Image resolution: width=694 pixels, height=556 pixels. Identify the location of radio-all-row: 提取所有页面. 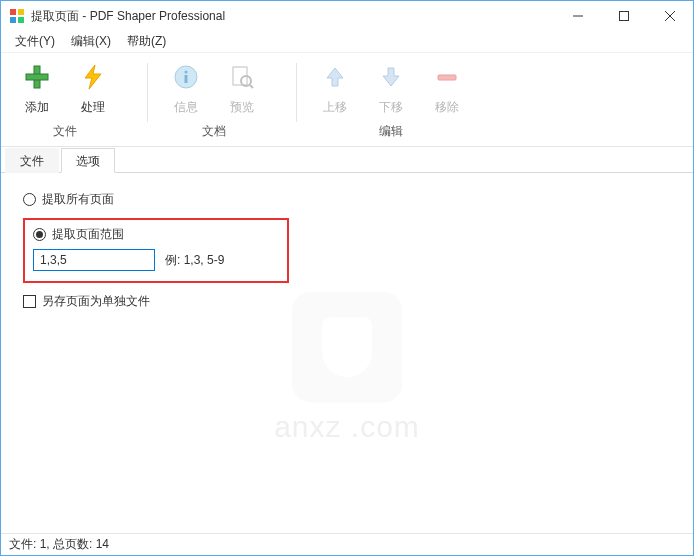
(347, 200).